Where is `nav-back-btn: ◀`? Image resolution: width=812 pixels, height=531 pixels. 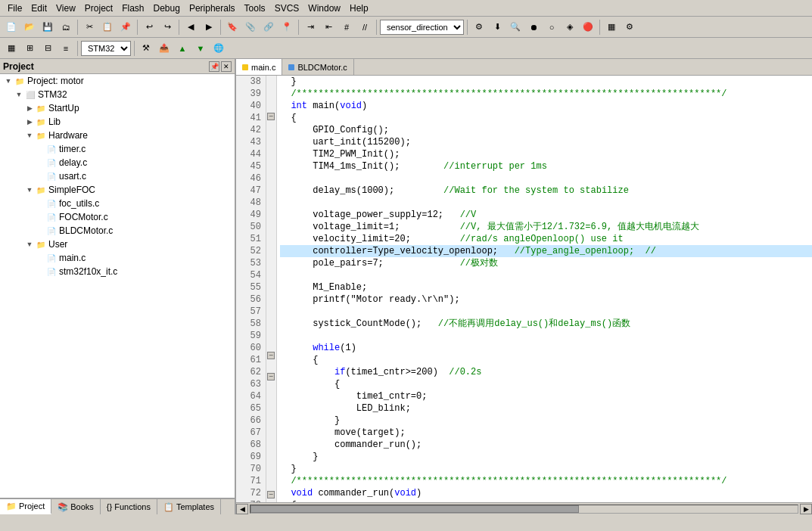 nav-back-btn: ◀ is located at coordinates (191, 27).